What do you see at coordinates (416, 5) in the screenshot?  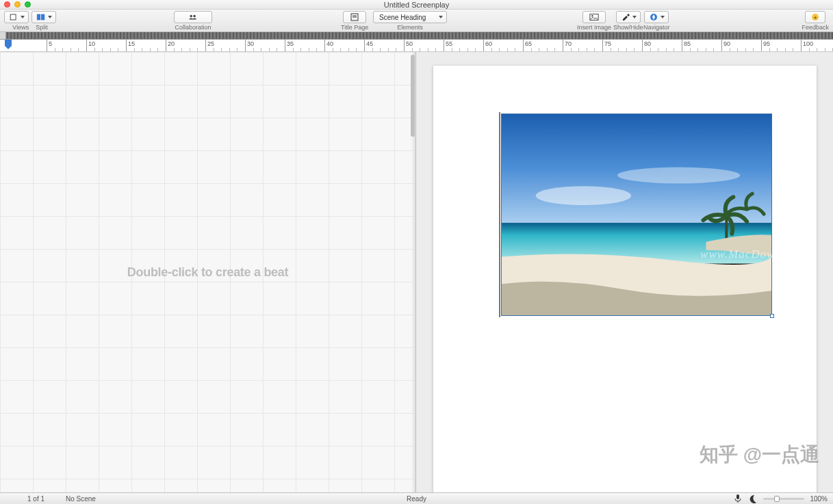 I see `title-bar: Untitled Screenplay` at bounding box center [416, 5].